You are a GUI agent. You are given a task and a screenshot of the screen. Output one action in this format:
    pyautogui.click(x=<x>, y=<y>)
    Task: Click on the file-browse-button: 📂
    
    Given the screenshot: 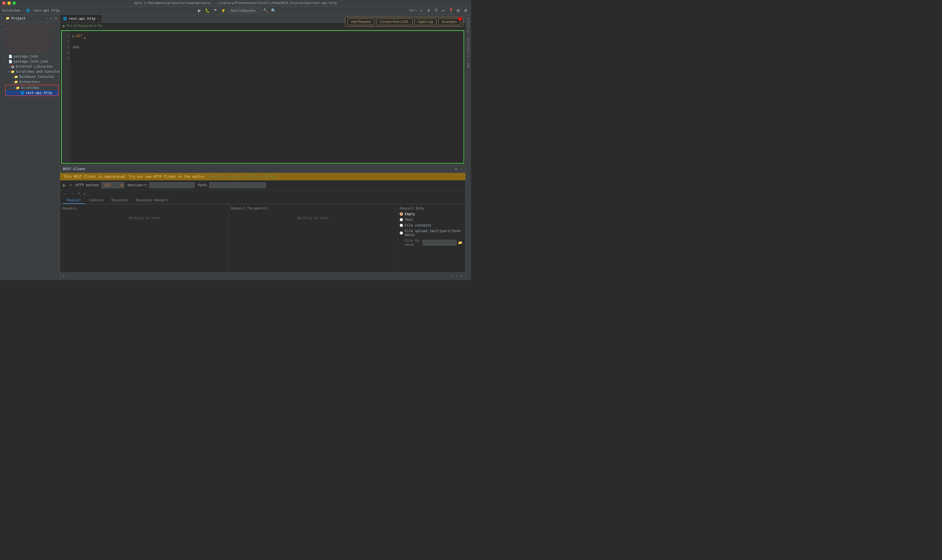 What is the action you would take?
    pyautogui.click(x=460, y=243)
    